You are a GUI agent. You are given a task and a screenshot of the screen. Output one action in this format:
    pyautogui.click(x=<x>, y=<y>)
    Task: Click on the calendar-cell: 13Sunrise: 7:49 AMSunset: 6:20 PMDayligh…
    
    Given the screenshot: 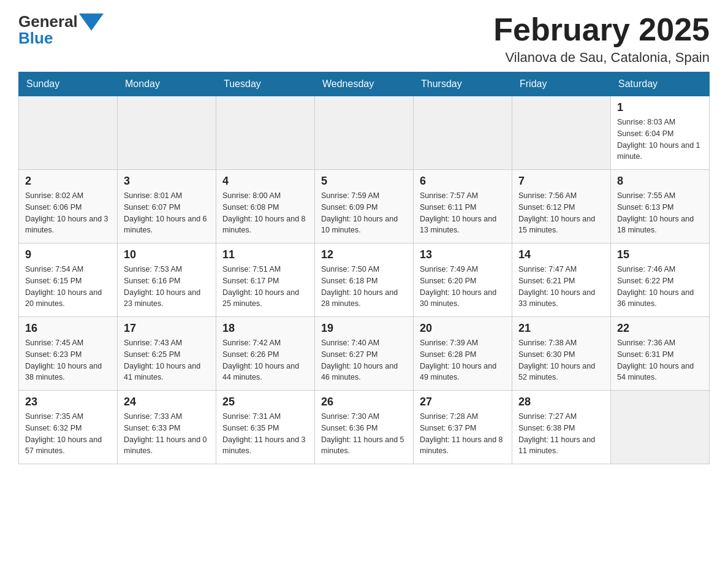 What is the action you would take?
    pyautogui.click(x=463, y=280)
    